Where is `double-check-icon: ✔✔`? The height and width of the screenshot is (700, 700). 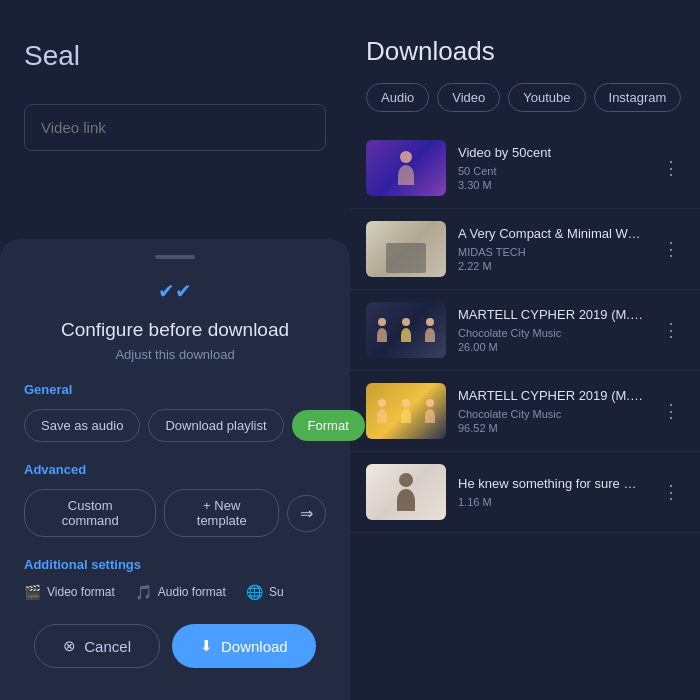 double-check-icon: ✔✔ is located at coordinates (175, 291).